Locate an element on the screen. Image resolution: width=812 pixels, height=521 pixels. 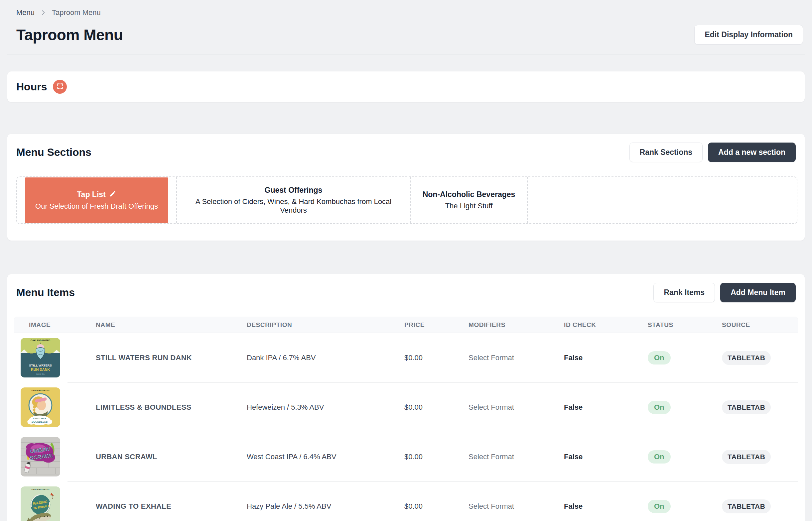
column-header-modifiers: MODIFIERS is located at coordinates (516, 325).